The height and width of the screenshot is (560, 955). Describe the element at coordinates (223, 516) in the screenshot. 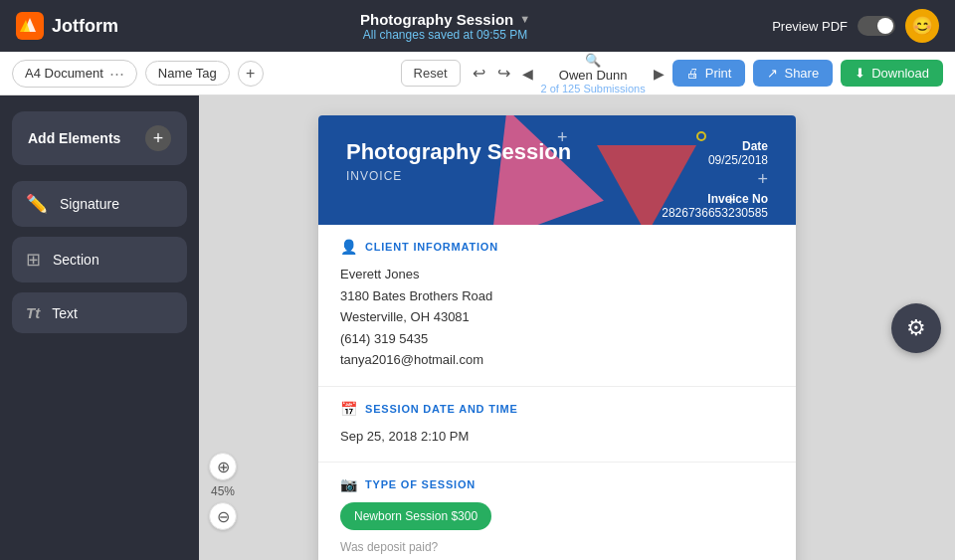

I see `zoom-out-button: ⊖` at that location.